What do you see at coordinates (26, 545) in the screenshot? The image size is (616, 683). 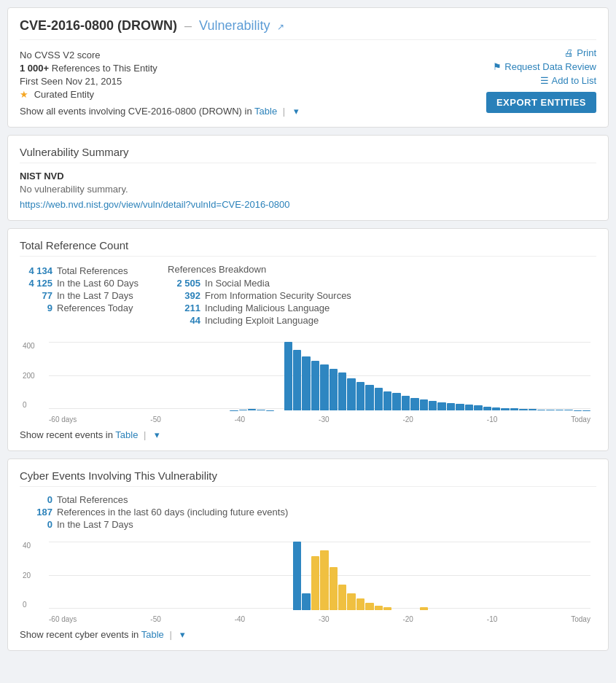 I see `cyber-y-40: 40` at bounding box center [26, 545].